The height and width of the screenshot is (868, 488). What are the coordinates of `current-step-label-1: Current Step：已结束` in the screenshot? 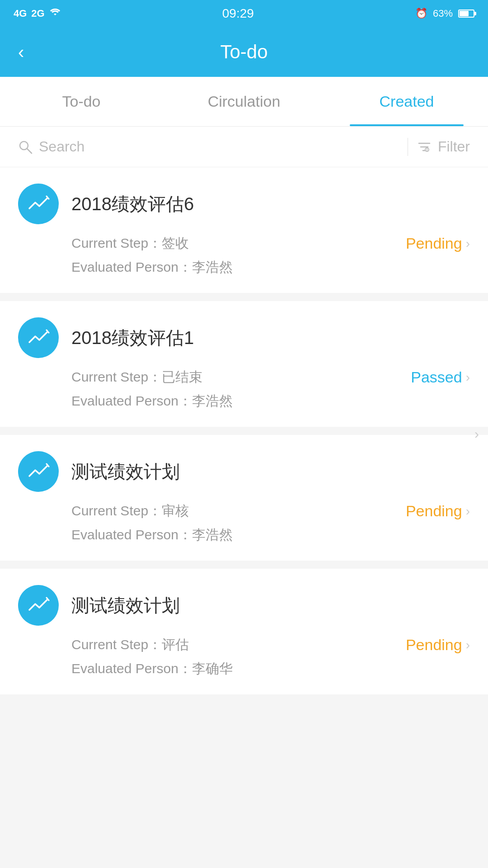 It's located at (137, 377).